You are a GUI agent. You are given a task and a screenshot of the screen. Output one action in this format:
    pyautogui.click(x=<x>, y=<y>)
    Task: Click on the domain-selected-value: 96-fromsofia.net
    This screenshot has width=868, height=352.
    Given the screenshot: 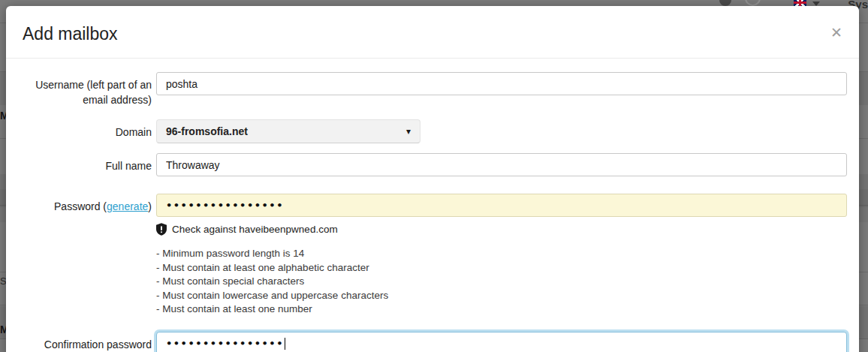 What is the action you would take?
    pyautogui.click(x=286, y=131)
    